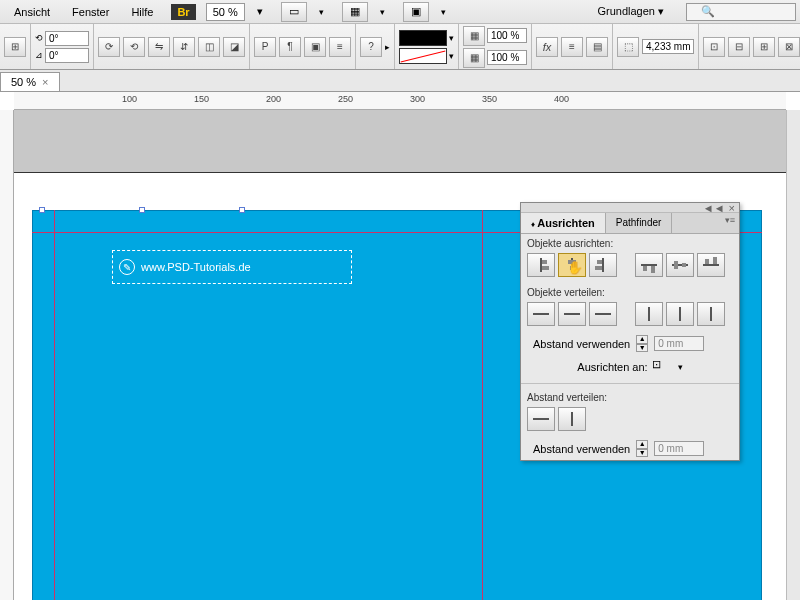  I want to click on text-wrap-none-icon: ≡, so click(572, 47).